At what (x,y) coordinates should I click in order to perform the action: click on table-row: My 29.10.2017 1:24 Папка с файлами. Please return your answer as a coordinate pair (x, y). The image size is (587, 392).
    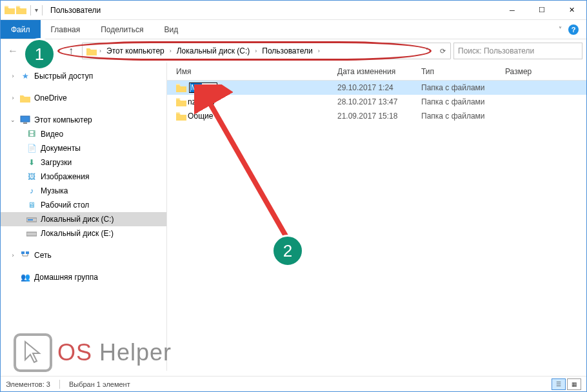
    Looking at the image, I should click on (377, 88).